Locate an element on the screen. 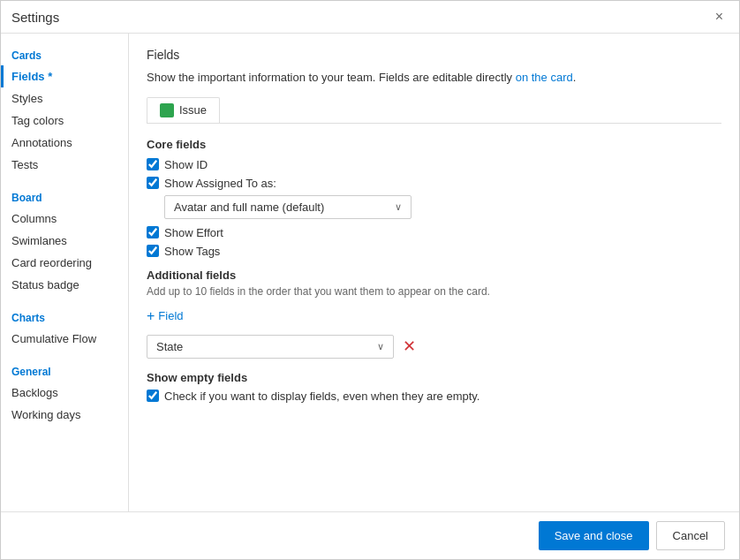 Image resolution: width=740 pixels, height=560 pixels. show-empty-fields-checkbox is located at coordinates (153, 396).